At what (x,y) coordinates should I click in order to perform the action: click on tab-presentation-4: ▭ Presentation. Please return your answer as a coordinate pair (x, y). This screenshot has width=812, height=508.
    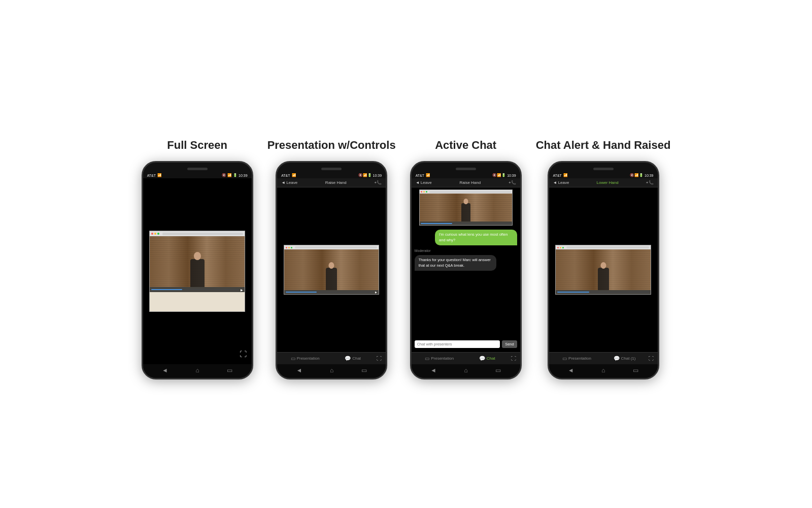
    Looking at the image, I should click on (577, 359).